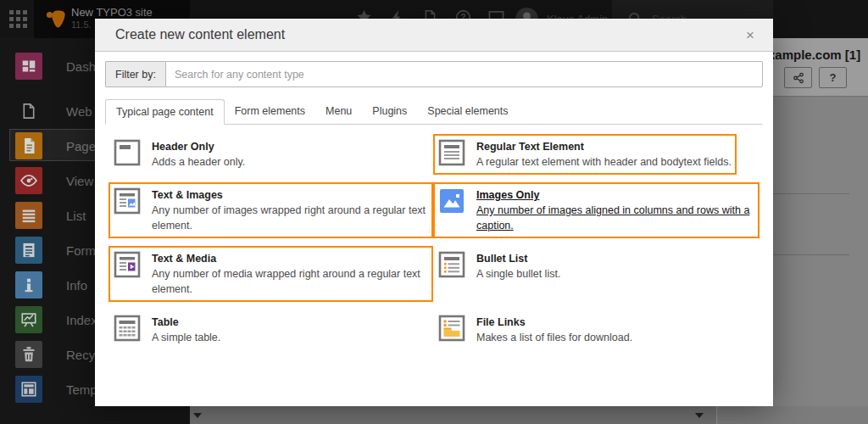  Describe the element at coordinates (76, 215) in the screenshot. I see `sidebar-item-label: List` at that location.